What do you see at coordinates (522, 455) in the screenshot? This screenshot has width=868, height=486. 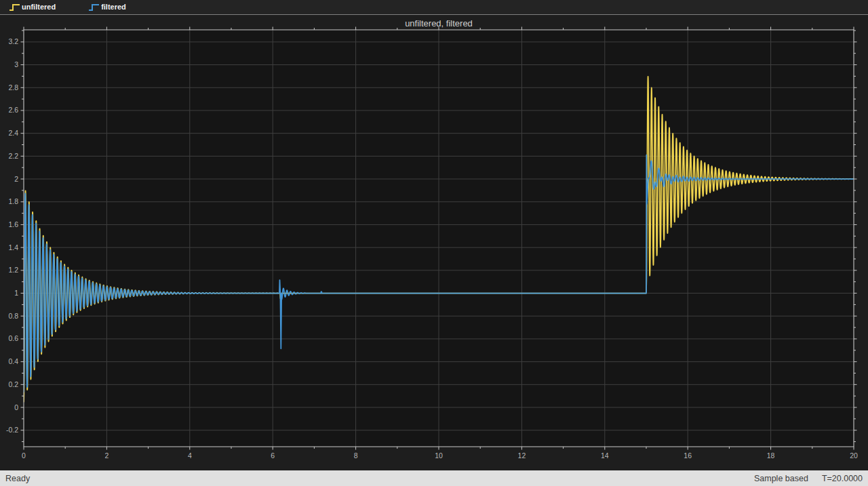 I see `svg-text: 12` at bounding box center [522, 455].